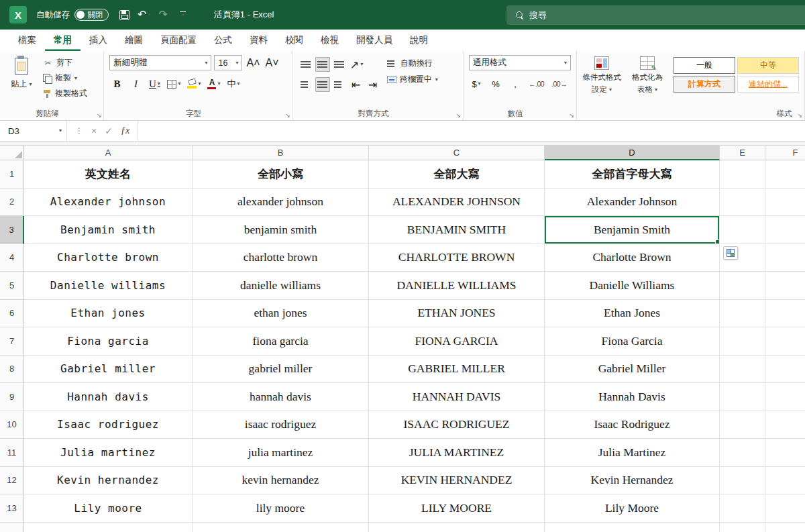 The image size is (805, 532). I want to click on cell-D2: Alexander Johnson, so click(632, 203).